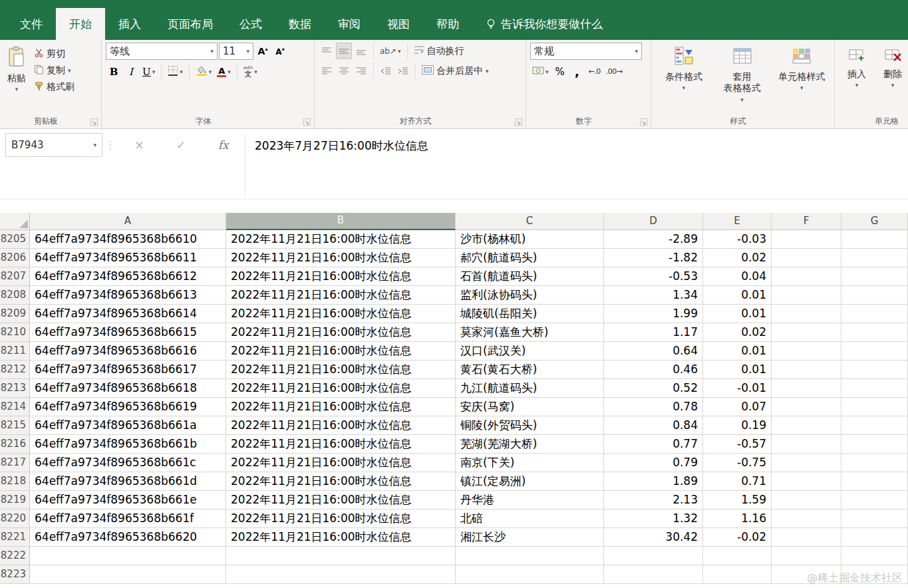 The width and height of the screenshot is (908, 588). What do you see at coordinates (15, 444) in the screenshot?
I see `row-header-8216: 8216` at bounding box center [15, 444].